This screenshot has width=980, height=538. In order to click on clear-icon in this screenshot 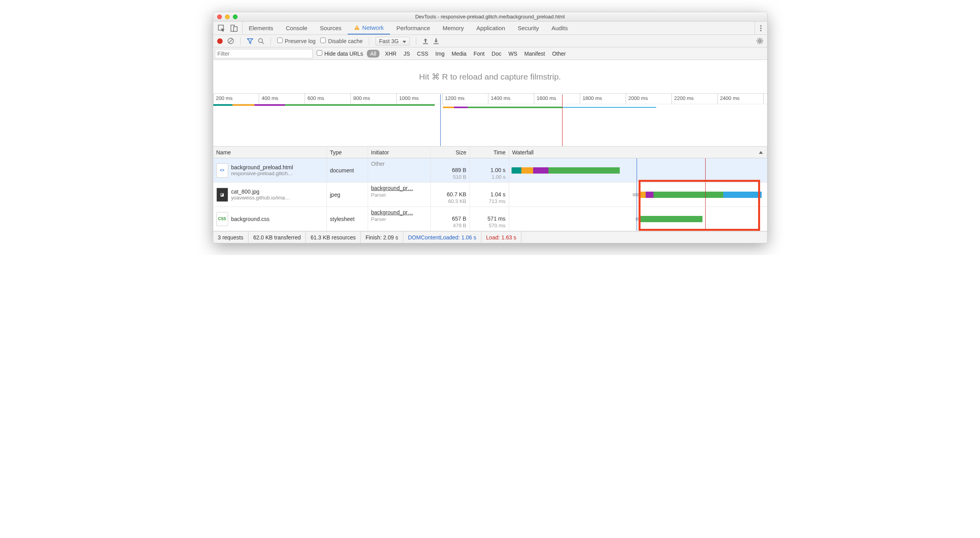, I will do `click(230, 41)`.